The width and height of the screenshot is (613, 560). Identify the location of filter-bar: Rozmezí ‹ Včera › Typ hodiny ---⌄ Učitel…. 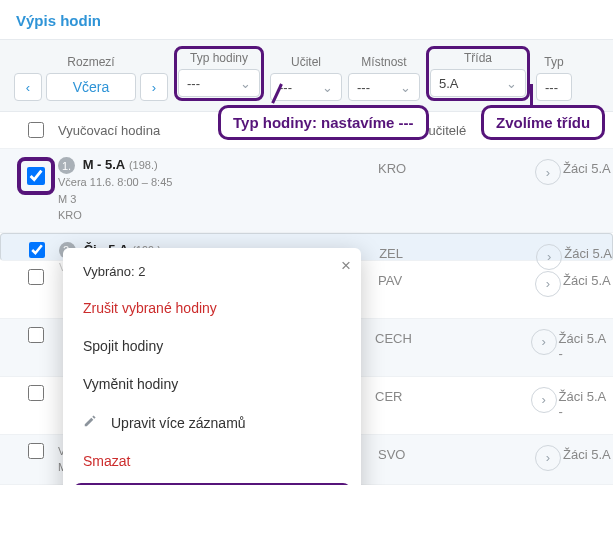
(306, 76).